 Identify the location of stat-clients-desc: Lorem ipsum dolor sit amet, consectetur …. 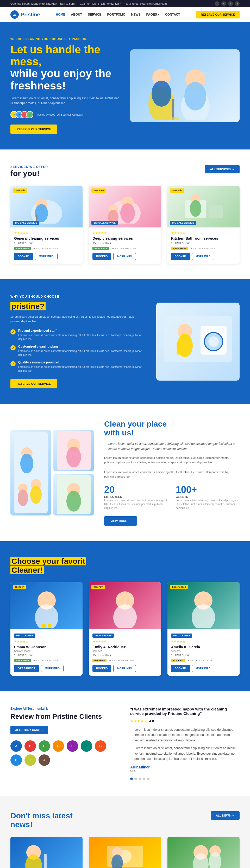
(208, 504).